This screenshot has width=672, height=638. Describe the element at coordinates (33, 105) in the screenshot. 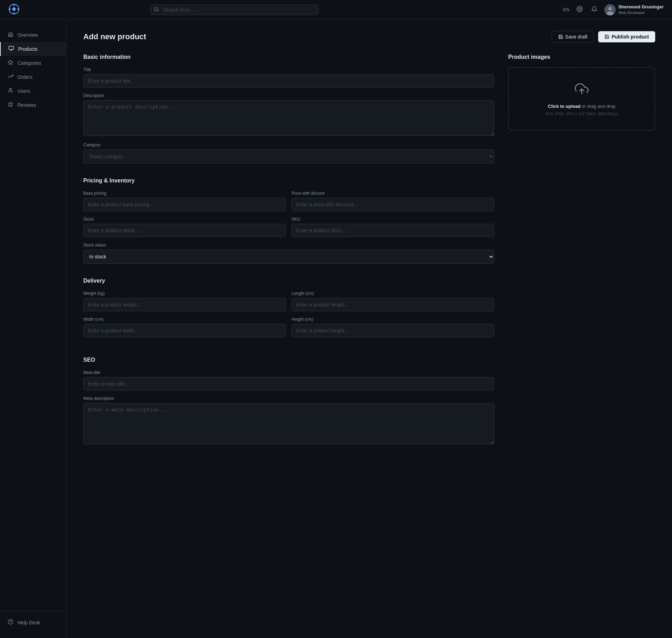

I see `sidebar-item-reviews: Reviews` at that location.